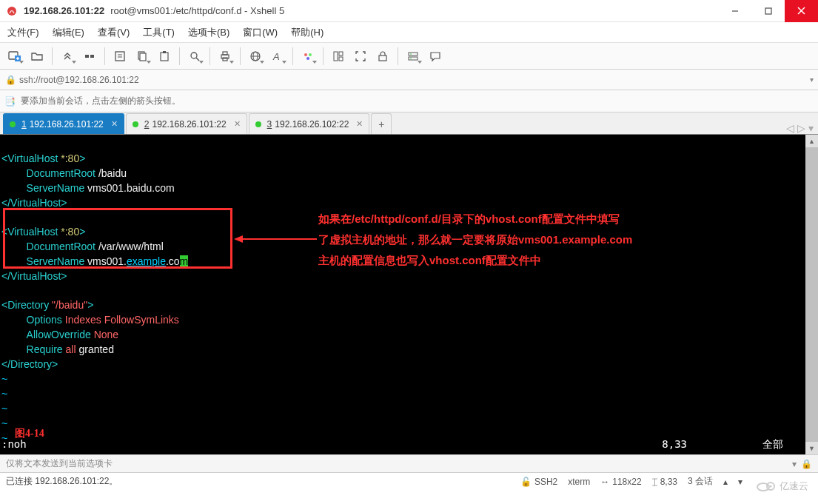 Image resolution: width=818 pixels, height=504 pixels. I want to click on paste-button, so click(164, 56).